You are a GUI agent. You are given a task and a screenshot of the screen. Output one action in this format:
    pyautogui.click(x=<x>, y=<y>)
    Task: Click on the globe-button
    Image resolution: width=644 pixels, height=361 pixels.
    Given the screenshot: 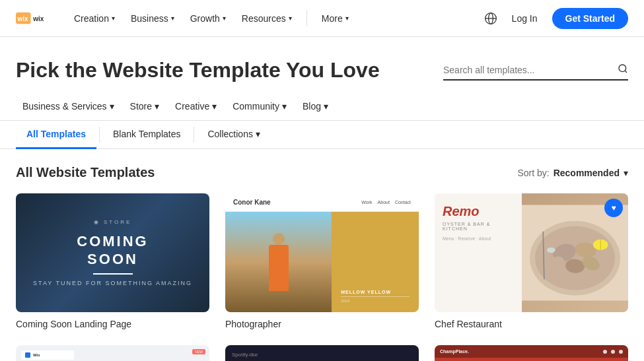 What is the action you would take?
    pyautogui.click(x=491, y=18)
    